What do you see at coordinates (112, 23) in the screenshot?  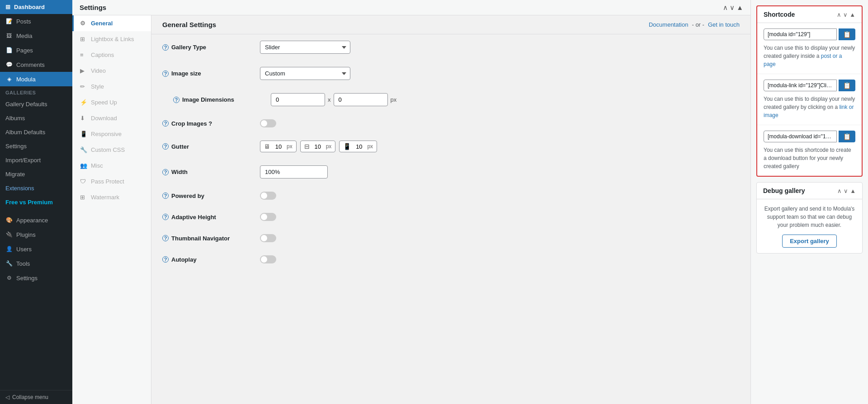 I see `subnav-general: ⚙ General` at bounding box center [112, 23].